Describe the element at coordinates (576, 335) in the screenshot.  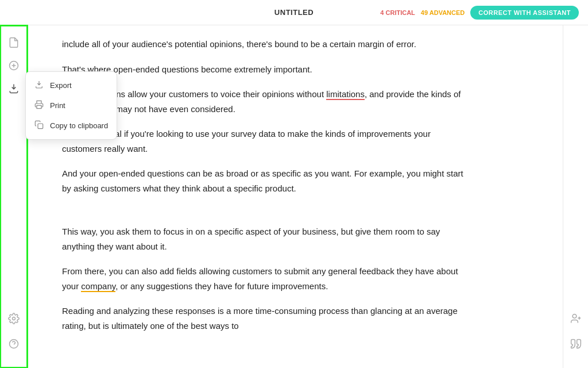
I see `right-sidebar-bottom` at that location.